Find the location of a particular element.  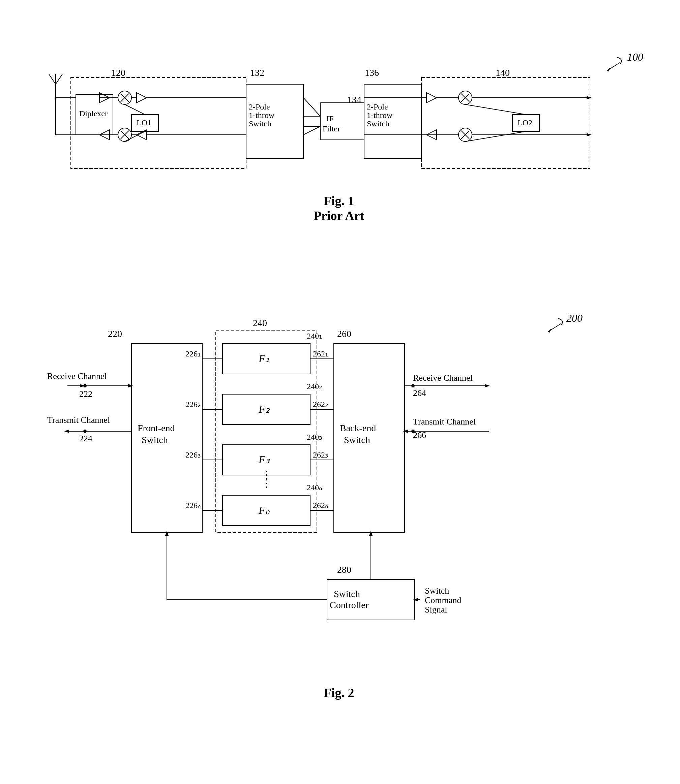

svg-text: F₁ is located at coordinates (264, 358).